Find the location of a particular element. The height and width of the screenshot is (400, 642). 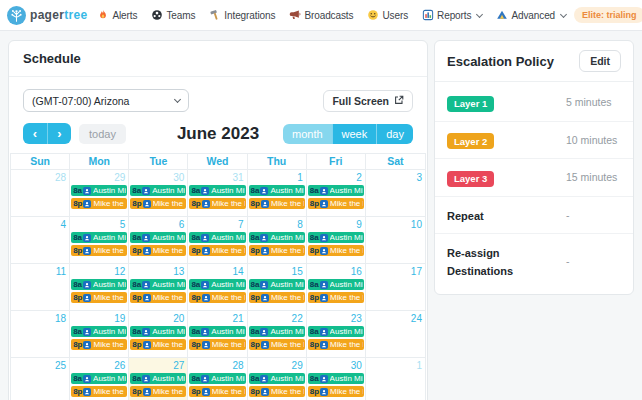

day-cell: 4 is located at coordinates (40, 240).